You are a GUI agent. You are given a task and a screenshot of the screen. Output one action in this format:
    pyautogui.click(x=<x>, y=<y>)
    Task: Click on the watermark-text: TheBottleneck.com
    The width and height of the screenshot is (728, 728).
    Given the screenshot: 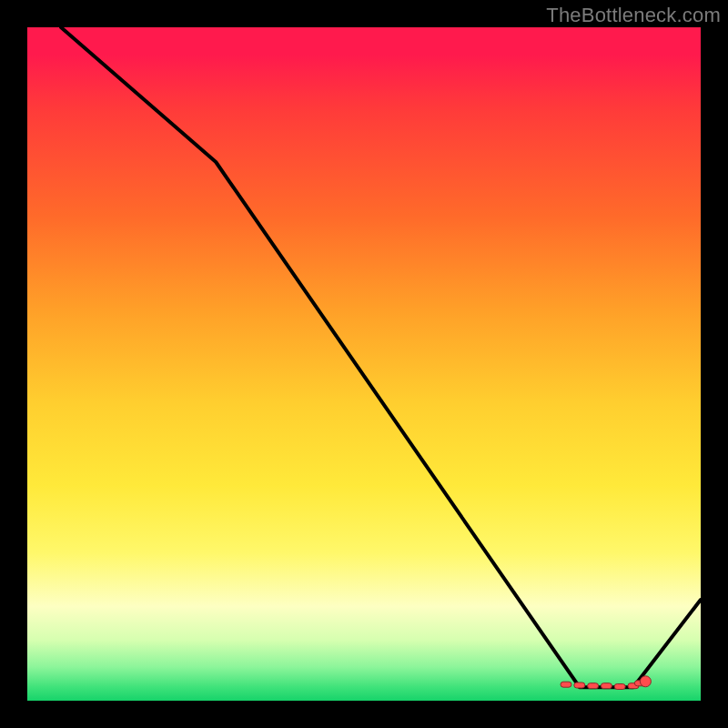 What is the action you would take?
    pyautogui.click(x=633, y=15)
    